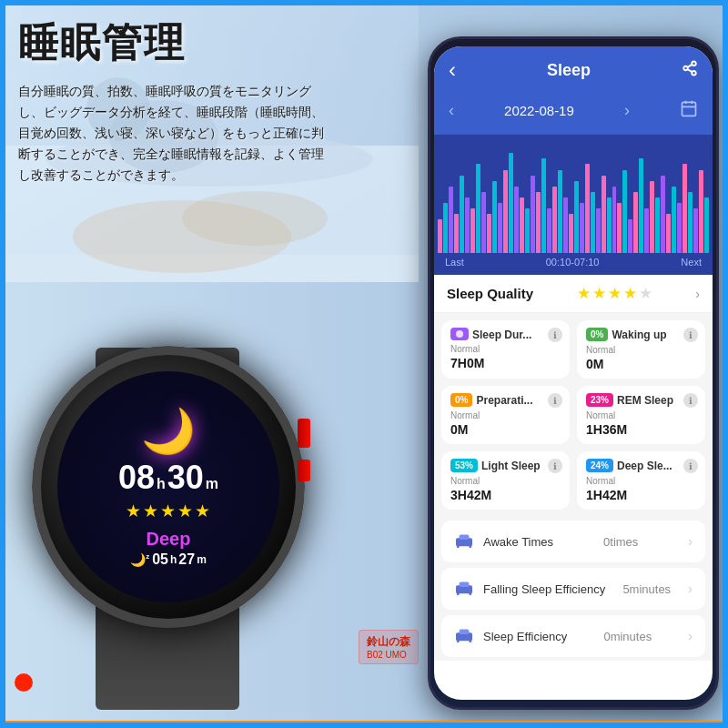 Image resolution: width=728 pixels, height=728 pixels. What do you see at coordinates (136, 478) in the screenshot?
I see `watch-hours: 08` at bounding box center [136, 478].